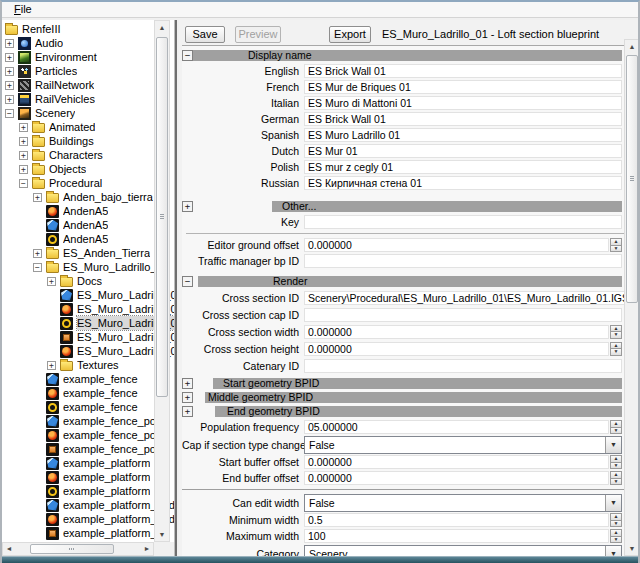 The image size is (640, 563). Describe the element at coordinates (88, 99) in the screenshot. I see `tree-item: +RailVehicles` at that location.